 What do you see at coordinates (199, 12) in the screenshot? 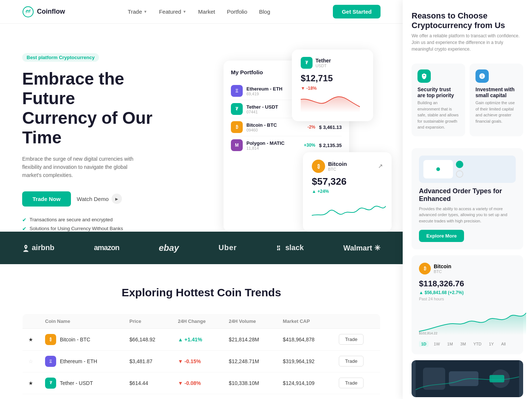
I see `nav-links: Trade ▼ Featured ▼ Market Portfolio Blog` at bounding box center [199, 12].